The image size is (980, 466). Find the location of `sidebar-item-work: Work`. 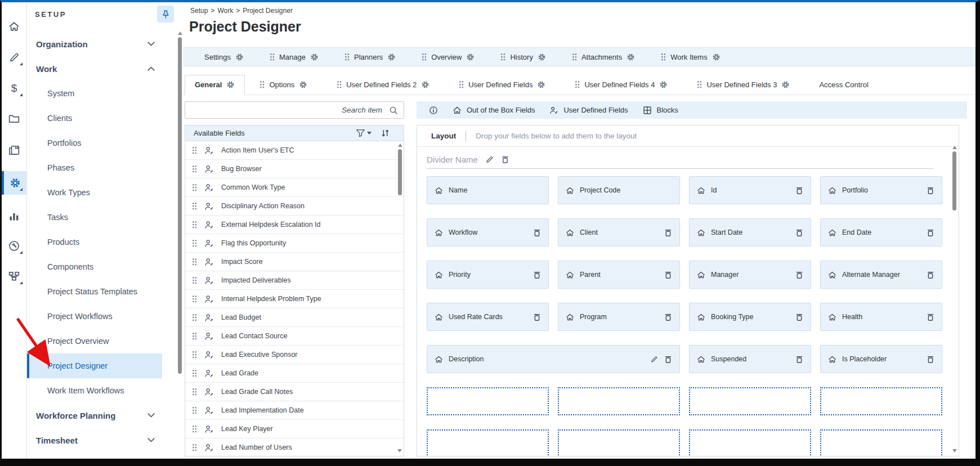

sidebar-item-work: Work is located at coordinates (95, 69).